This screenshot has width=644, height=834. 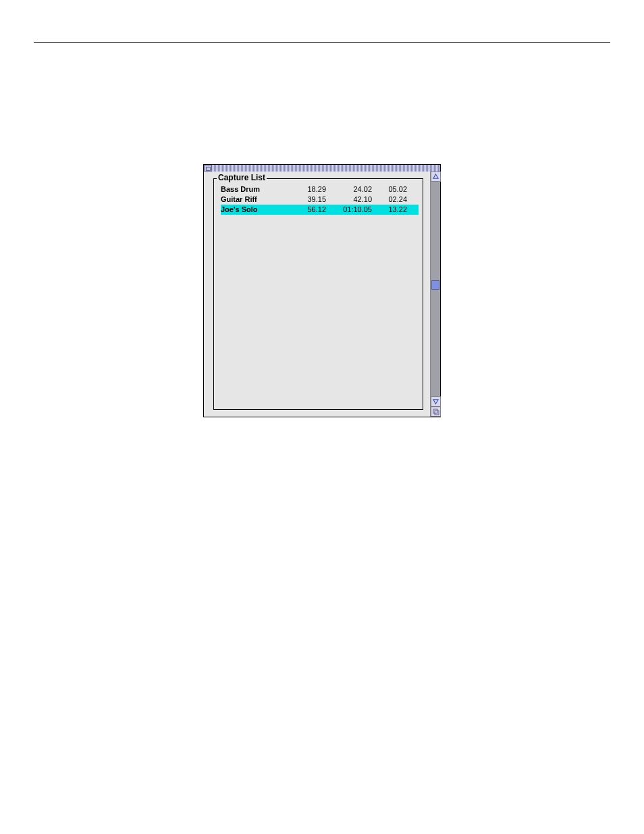 I want to click on arrow-up-icon, so click(x=436, y=177).